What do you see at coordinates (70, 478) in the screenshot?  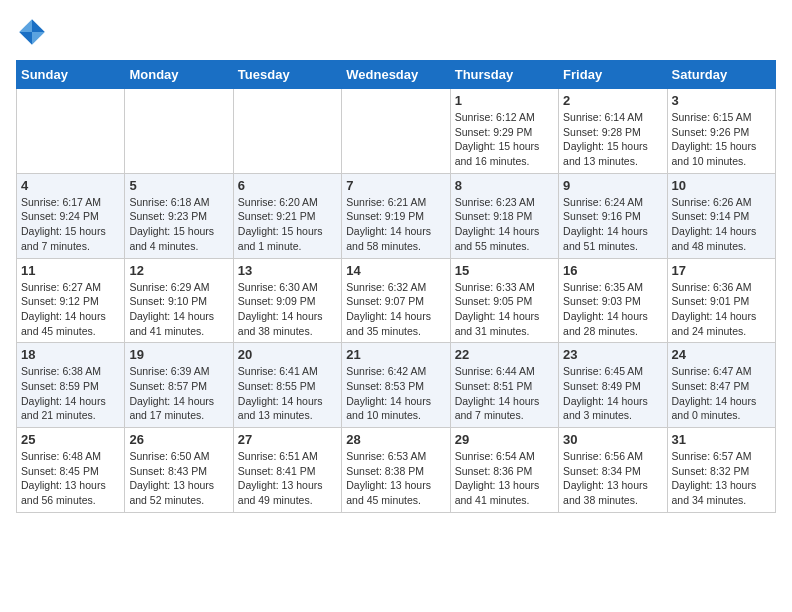 I see `day-info: Sunrise: 6:48 AM Sunset: 8:45 PM Dayligh…` at bounding box center [70, 478].